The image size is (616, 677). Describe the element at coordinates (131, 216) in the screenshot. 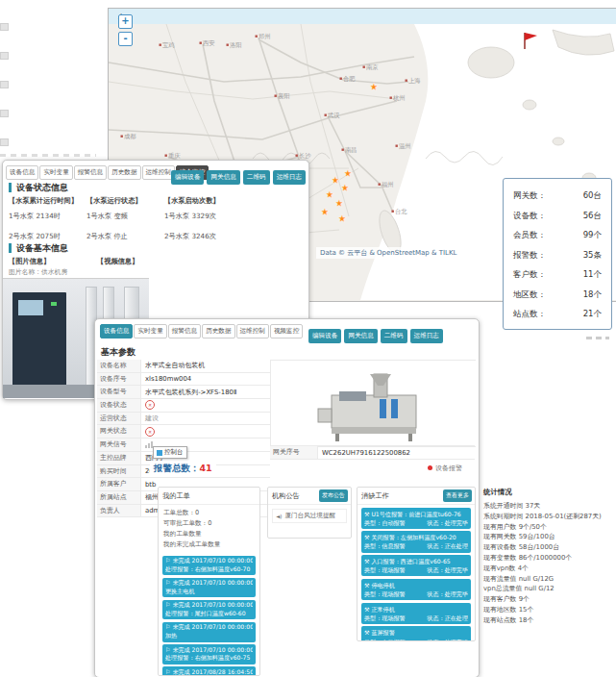

I see `pump-status-line: 1号水泵 变频` at that location.